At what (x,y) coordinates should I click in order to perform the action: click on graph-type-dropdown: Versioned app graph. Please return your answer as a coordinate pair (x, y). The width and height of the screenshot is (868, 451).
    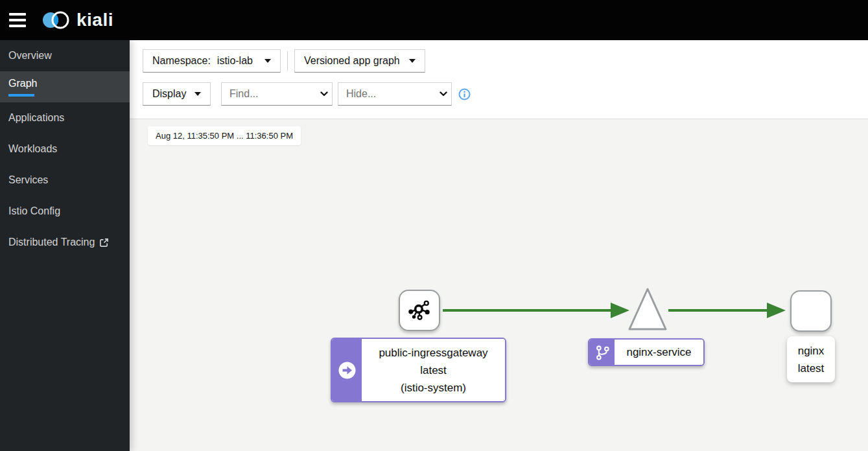
    Looking at the image, I should click on (360, 61).